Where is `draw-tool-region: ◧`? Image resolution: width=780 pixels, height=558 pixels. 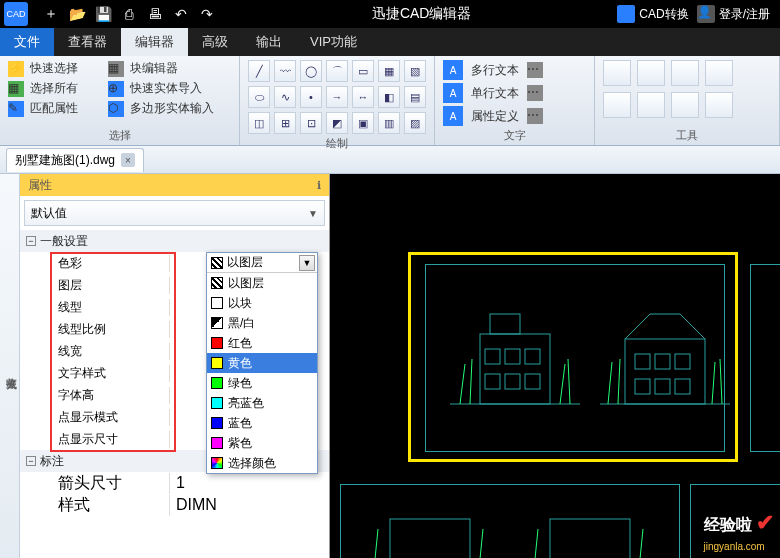
draw-tool-region: ◧ is located at coordinates (389, 97).